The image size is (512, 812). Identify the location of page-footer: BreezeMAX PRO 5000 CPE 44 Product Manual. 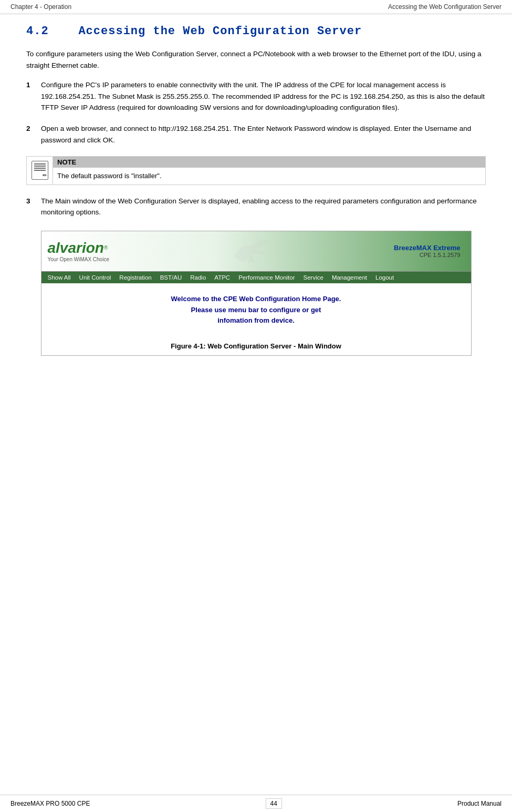
(256, 803).